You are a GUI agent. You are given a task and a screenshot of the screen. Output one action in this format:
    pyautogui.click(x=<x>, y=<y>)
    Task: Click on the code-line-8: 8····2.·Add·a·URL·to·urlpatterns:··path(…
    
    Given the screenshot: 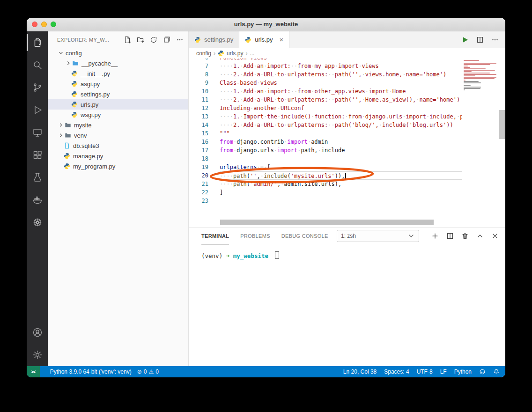 What is the action you would take?
    pyautogui.click(x=325, y=74)
    